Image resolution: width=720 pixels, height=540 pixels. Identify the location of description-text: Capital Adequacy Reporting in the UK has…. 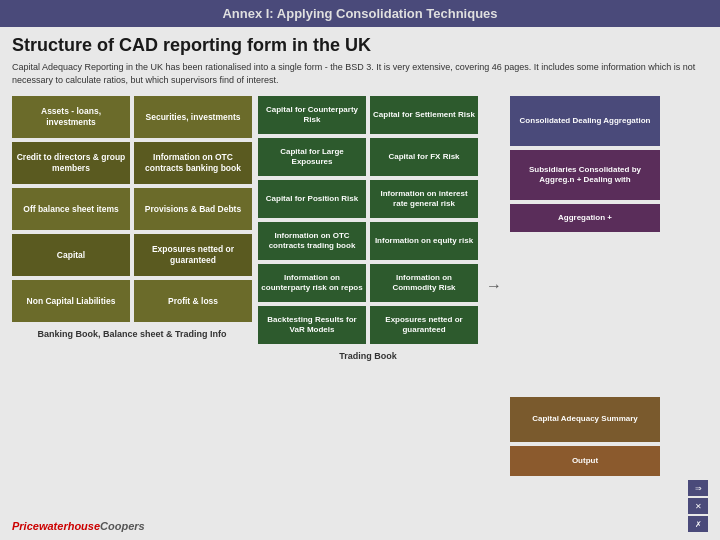
(360, 74).